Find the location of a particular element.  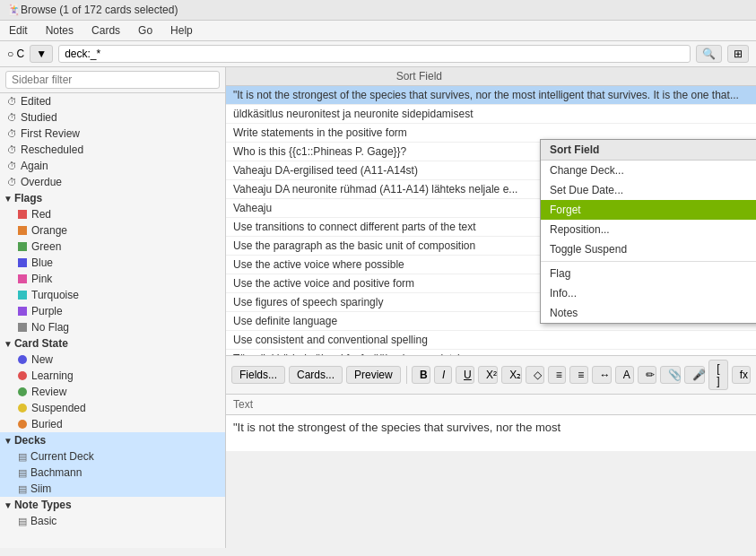

cardstate-section-label: Card State is located at coordinates (41, 343).